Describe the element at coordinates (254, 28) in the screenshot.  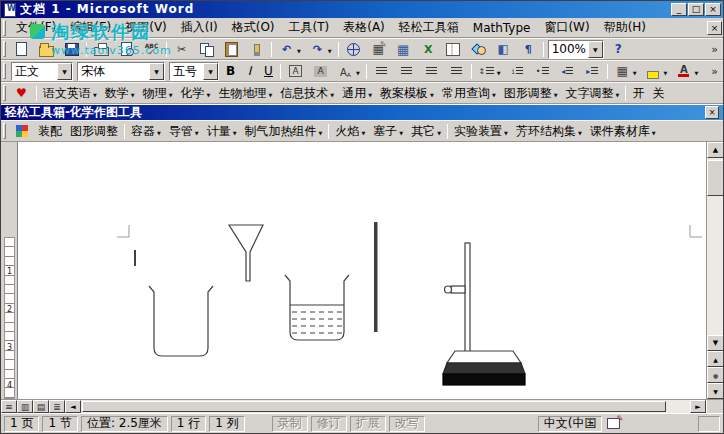
I see `menu-format: 格式(O)` at that location.